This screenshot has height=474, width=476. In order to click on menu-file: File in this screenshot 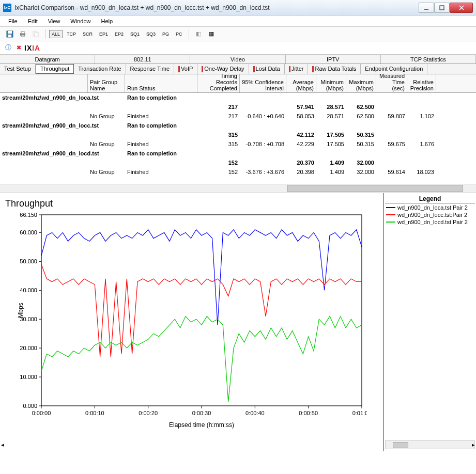, I will do `click(13, 21)`.